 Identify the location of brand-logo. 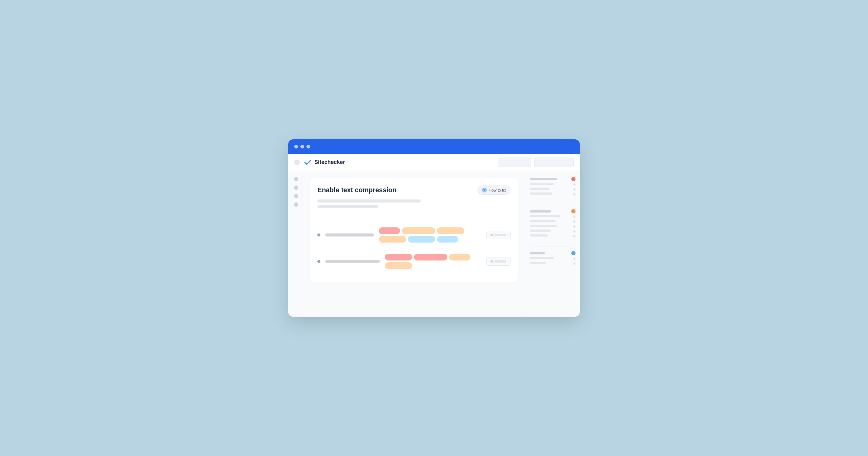
(308, 162).